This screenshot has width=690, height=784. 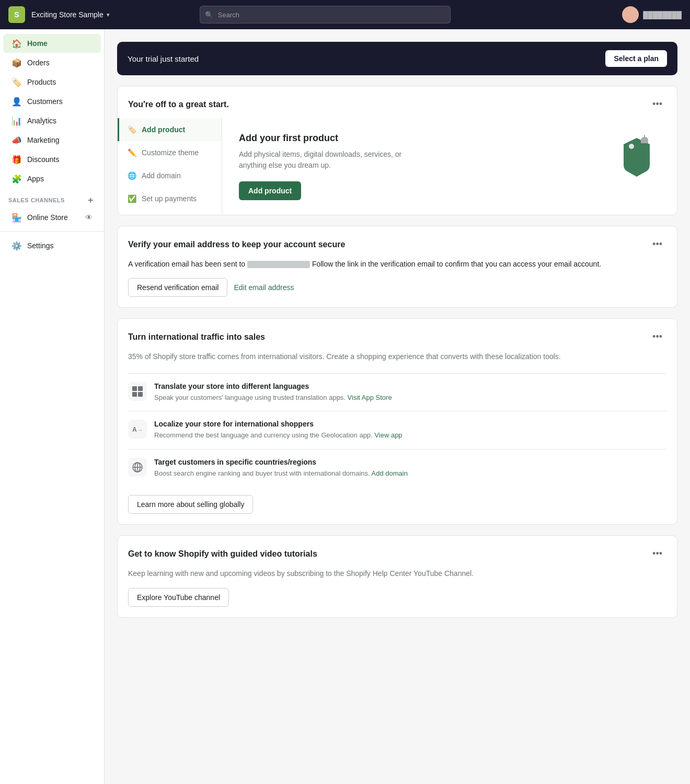 What do you see at coordinates (397, 335) in the screenshot?
I see `international-card-header: Turn international traffic into sales ••…` at bounding box center [397, 335].